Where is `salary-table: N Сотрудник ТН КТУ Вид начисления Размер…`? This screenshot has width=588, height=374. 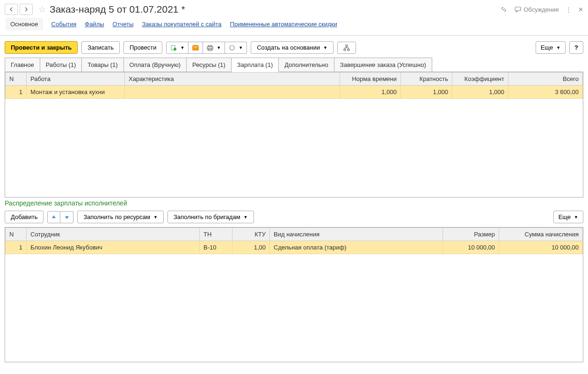
salary-table: N Сотрудник ТН КТУ Вид начисления Размер… is located at coordinates (294, 241).